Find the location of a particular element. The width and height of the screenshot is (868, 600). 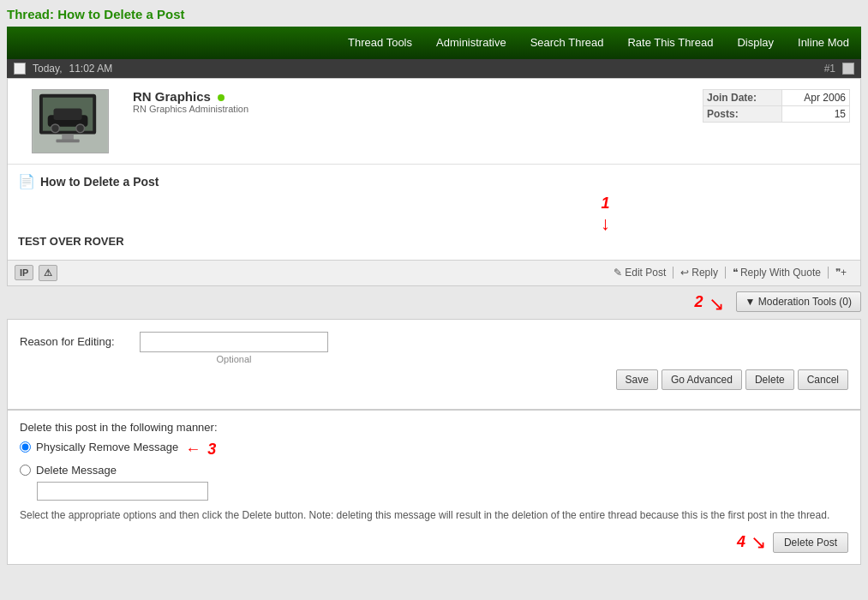

thread-title-bar: Thread: How to Delete a Post is located at coordinates (434, 14).